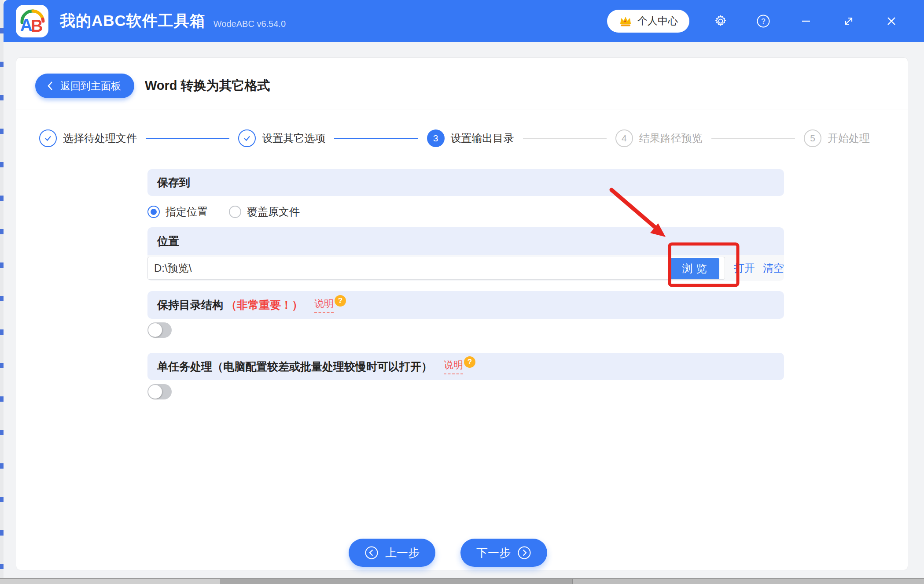 This screenshot has height=584, width=924. I want to click on step-label: 开始处理, so click(849, 138).